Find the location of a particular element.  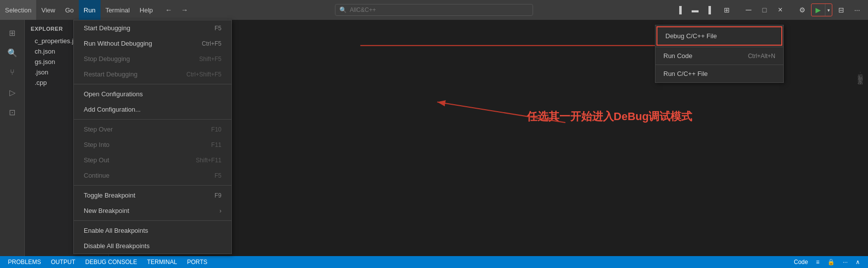

layout-icon: ⊞ is located at coordinates (727, 10).